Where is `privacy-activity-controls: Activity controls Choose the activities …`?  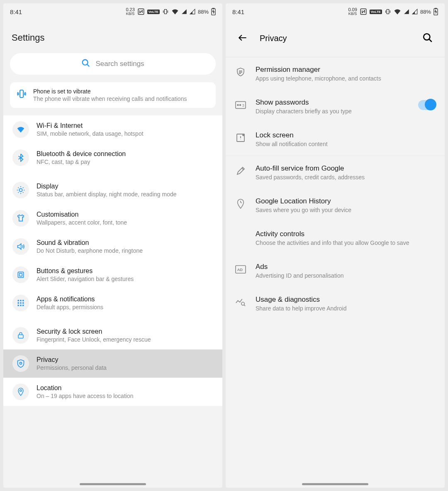
privacy-activity-controls: Activity controls Choose the activities … is located at coordinates (335, 238).